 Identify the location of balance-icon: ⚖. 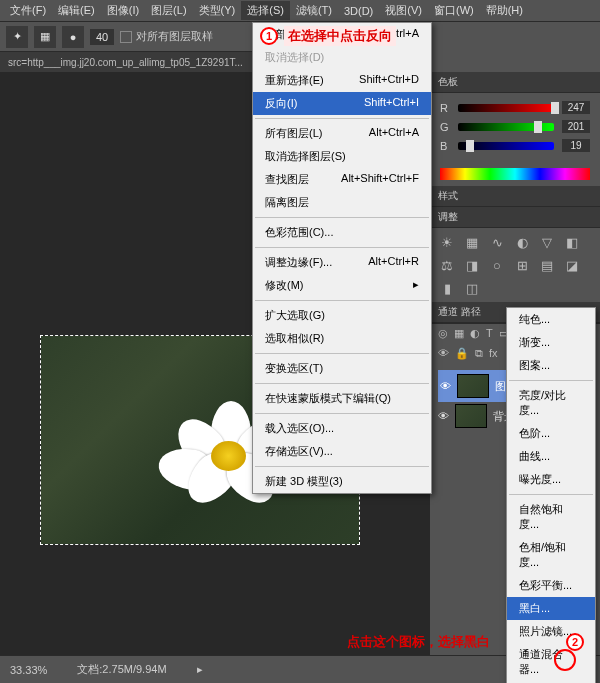
(447, 265).